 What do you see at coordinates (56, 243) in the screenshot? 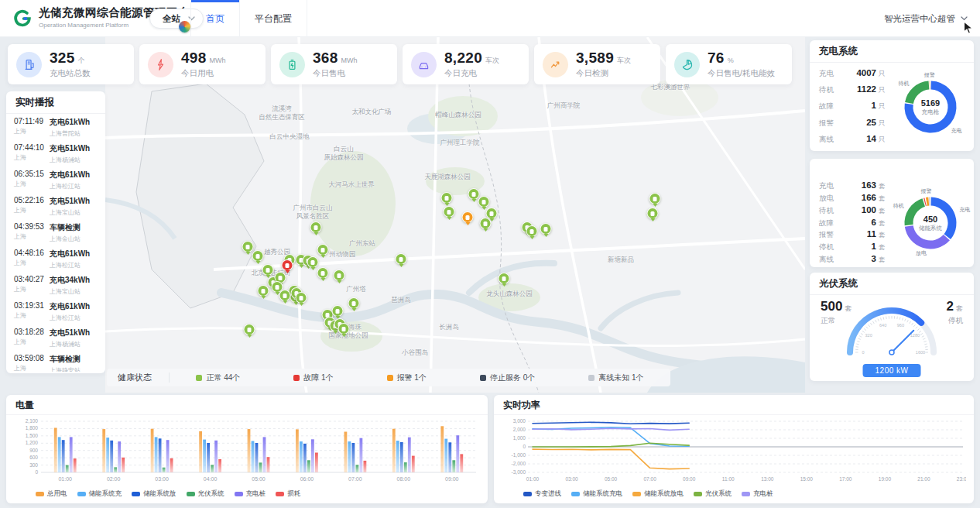
I see `broadcast-list: 07:11:49上海充电61kWh上海普陀站07:44:10上海充电51kWh上…` at bounding box center [56, 243].